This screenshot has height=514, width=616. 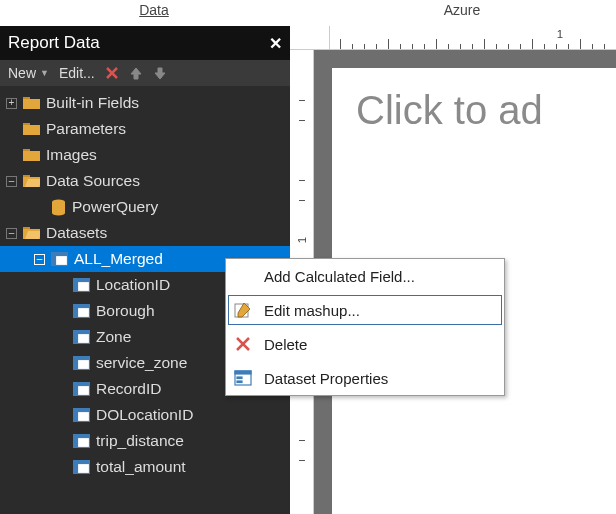 I want to click on panel-toolbar: New▼ Edit..., so click(x=145, y=73).